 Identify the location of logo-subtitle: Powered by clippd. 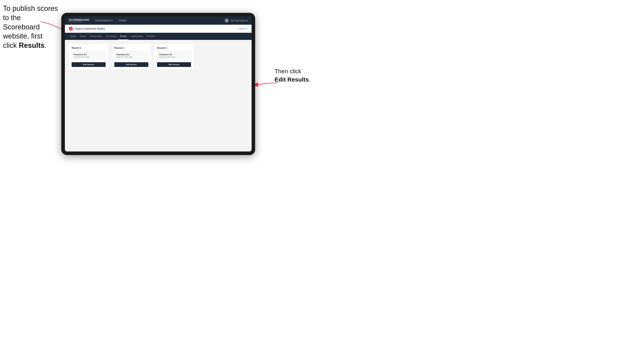
(79, 22).